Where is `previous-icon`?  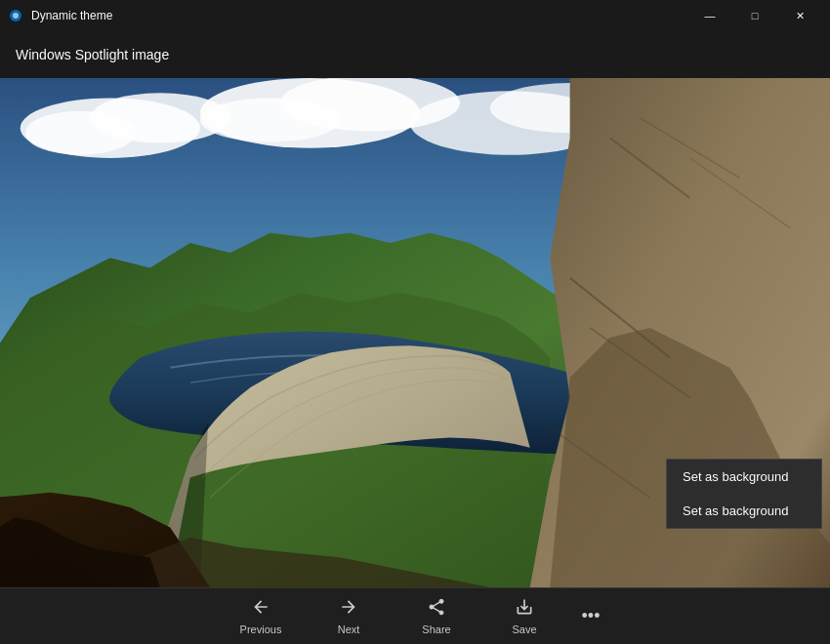 previous-icon is located at coordinates (261, 609).